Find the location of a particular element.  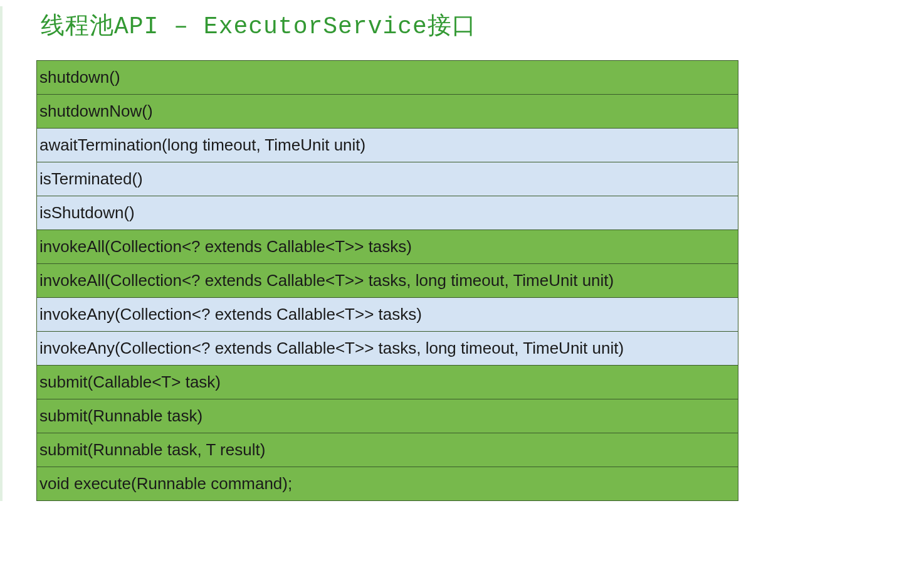

api-method-cell: awaitTermination(long timeout, TimeUnit … is located at coordinates (387, 145).